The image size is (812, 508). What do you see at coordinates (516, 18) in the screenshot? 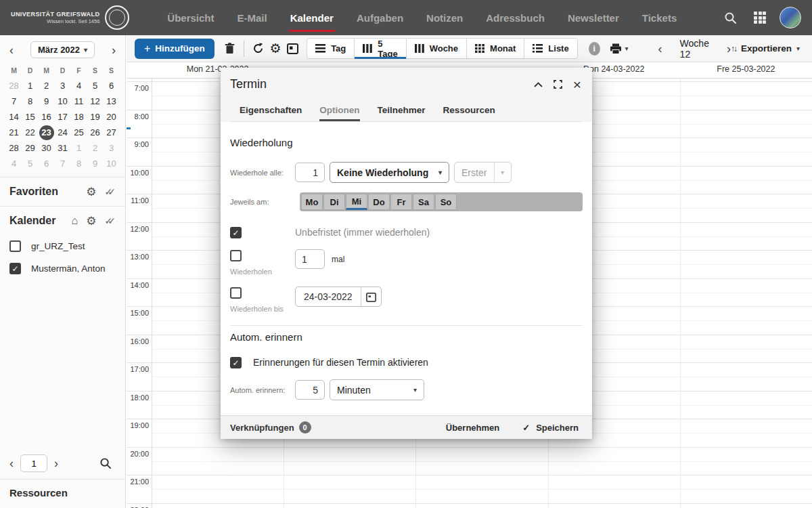
I see `nav-tab-adressbuch: Adressbuch` at bounding box center [516, 18].